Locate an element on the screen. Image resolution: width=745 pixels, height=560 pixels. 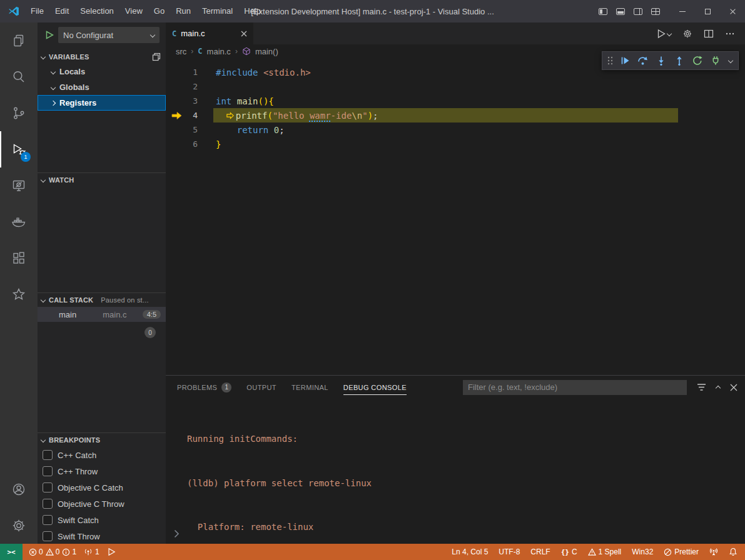
menu-edit: Edit is located at coordinates (62, 11).